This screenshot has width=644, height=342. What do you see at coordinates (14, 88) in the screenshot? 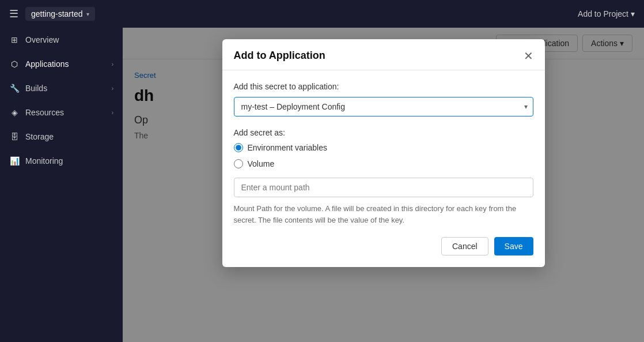
I see `builds-icon: 🔧` at bounding box center [14, 88].